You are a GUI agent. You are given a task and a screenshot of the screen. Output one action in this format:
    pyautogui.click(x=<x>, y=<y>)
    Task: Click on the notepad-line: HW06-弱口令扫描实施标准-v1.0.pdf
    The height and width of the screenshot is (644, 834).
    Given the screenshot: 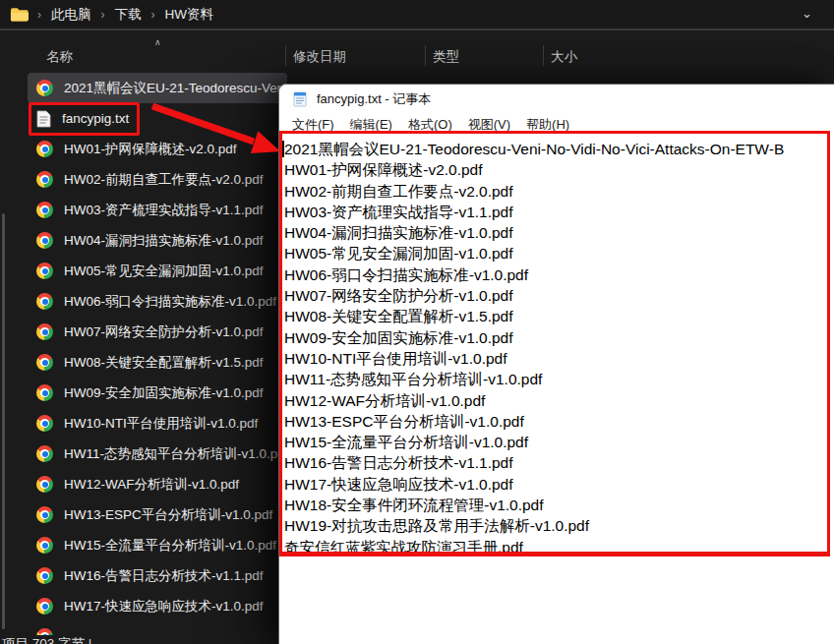 What is the action you would take?
    pyautogui.click(x=559, y=275)
    